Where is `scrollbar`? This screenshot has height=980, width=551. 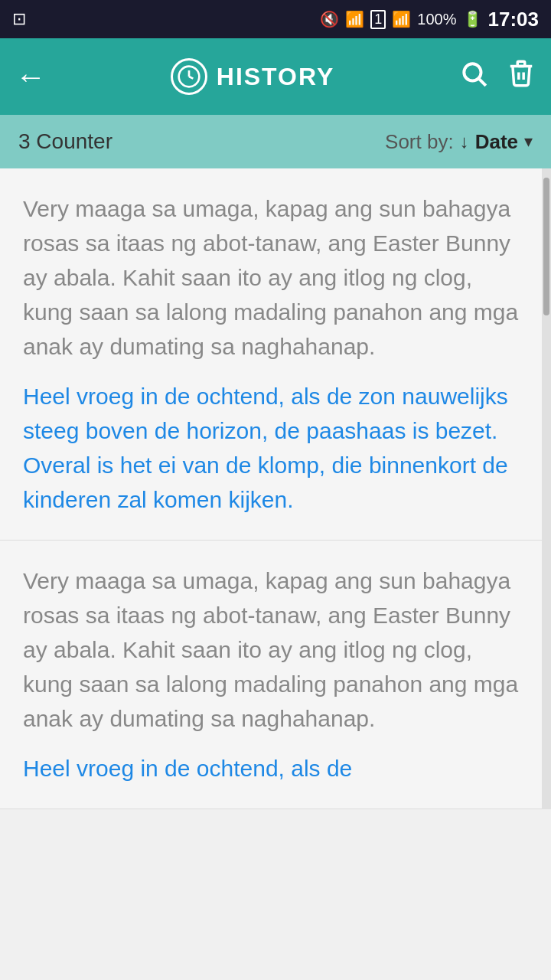
scrollbar is located at coordinates (546, 488).